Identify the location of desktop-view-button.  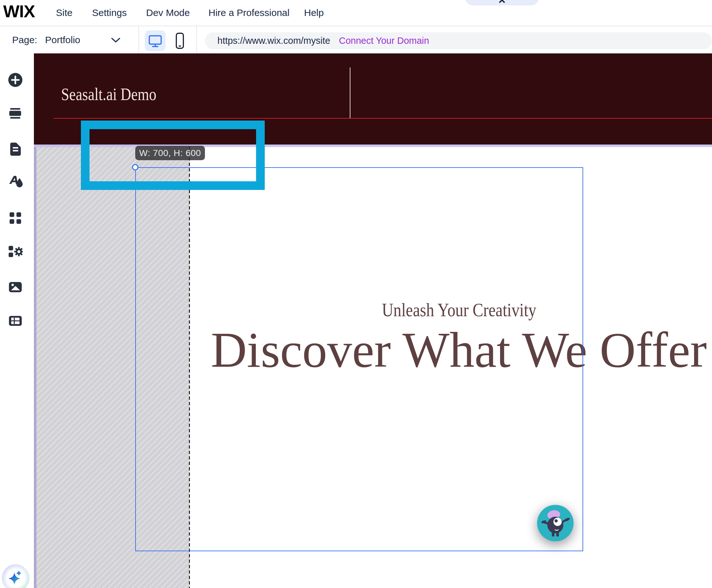
(155, 41).